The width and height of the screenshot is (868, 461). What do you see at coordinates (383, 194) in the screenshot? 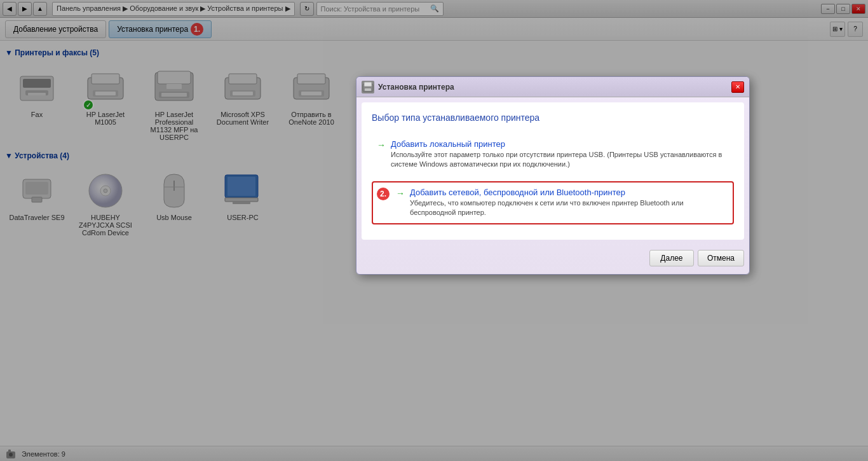
I see `annotation-2-badge: 2.` at bounding box center [383, 194].